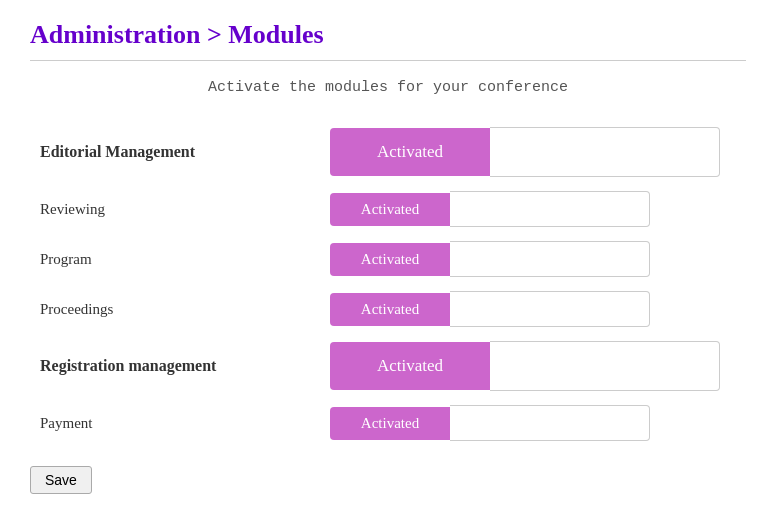  I want to click on module-toggle-payment: Activated, so click(533, 423).